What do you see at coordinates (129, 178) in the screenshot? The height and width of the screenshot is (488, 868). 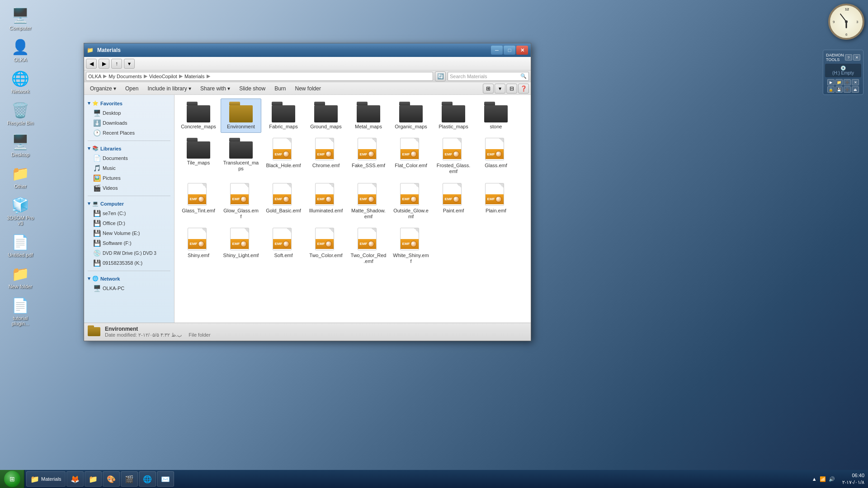 I see `sidebar-item-pictures: 🖼️ Pictures` at bounding box center [129, 178].